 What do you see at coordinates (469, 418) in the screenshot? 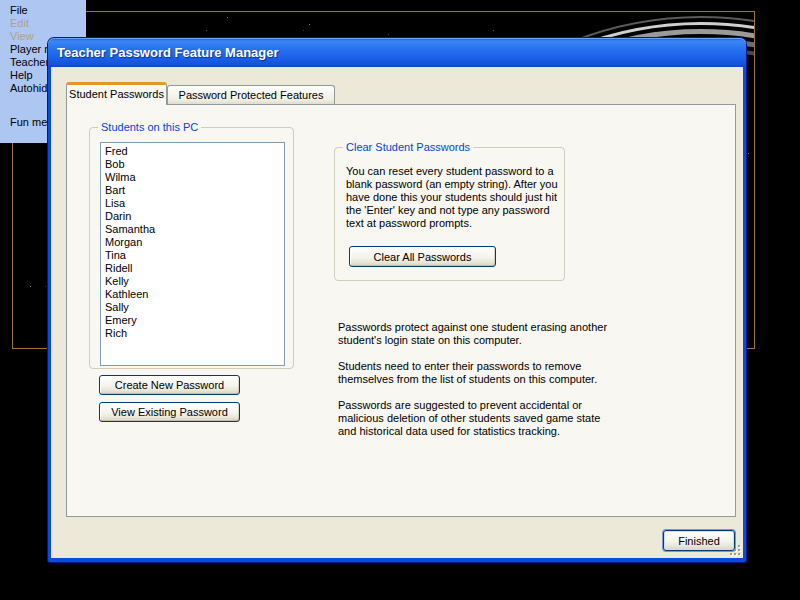
I see `info-paragraph-text: Passwords are suggested to prevent accid…` at bounding box center [469, 418].